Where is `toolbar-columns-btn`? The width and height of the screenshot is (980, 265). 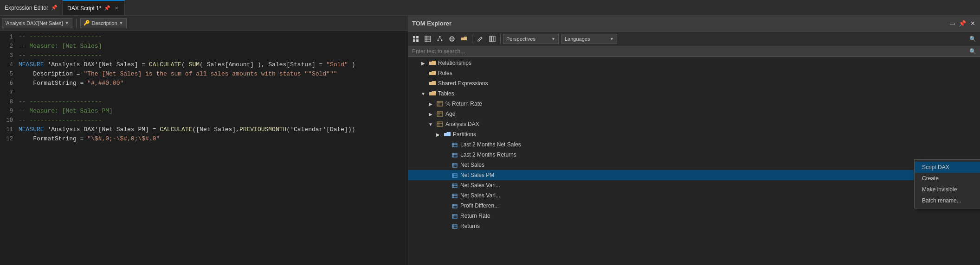
toolbar-columns-btn is located at coordinates (492, 39).